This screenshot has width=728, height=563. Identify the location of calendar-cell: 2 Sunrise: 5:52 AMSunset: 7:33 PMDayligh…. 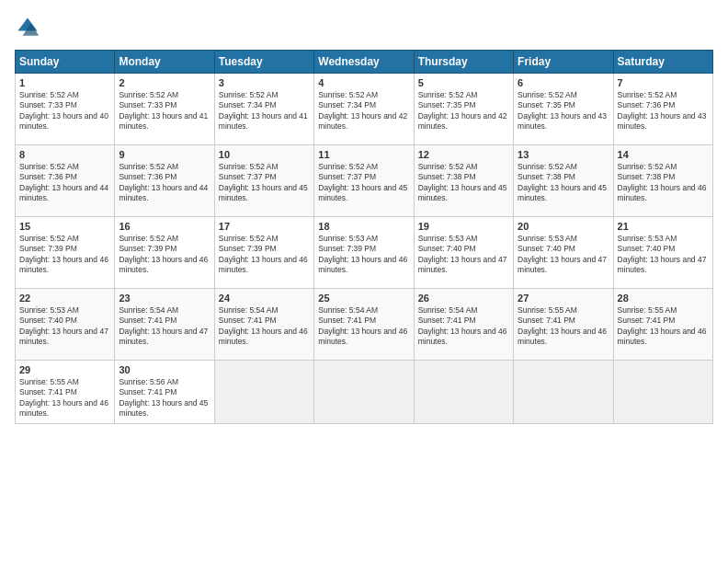
(165, 109).